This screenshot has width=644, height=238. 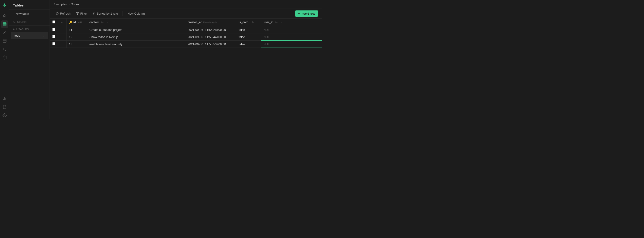 I want to click on table-row: 11 Create supabase project 2021-09-06T11…, so click(x=186, y=30).